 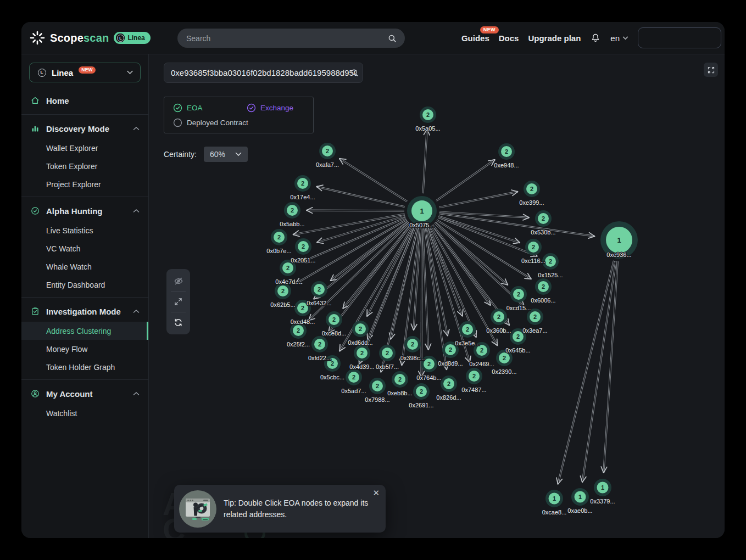 I want to click on sidebar-item-vc-watch: VC Watch, so click(x=85, y=248).